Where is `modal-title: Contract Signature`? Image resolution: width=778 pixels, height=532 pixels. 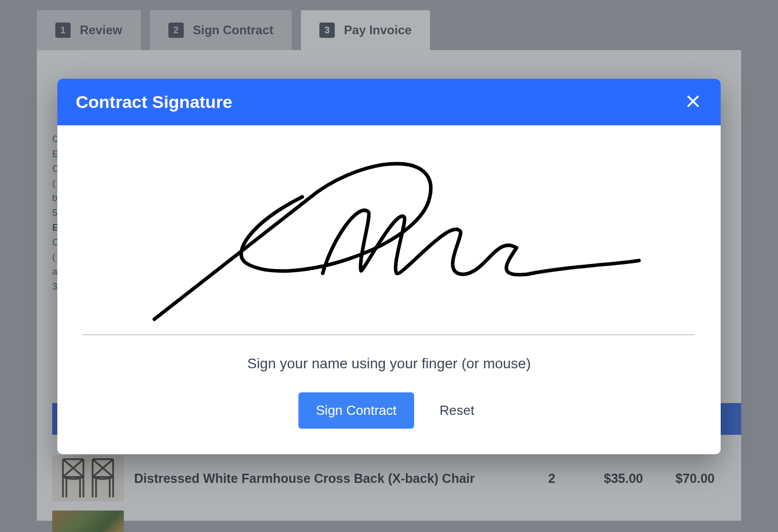 modal-title: Contract Signature is located at coordinates (154, 102).